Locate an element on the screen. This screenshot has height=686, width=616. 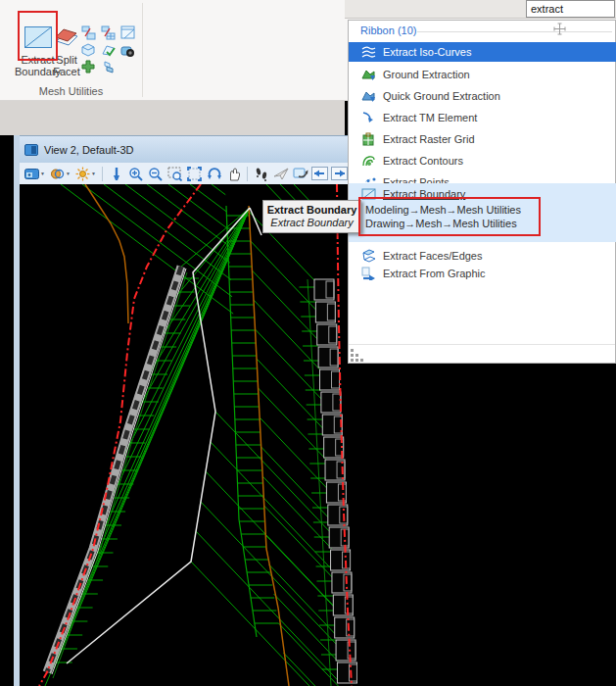
view-window-title: View 2, Default-3D is located at coordinates (89, 150).